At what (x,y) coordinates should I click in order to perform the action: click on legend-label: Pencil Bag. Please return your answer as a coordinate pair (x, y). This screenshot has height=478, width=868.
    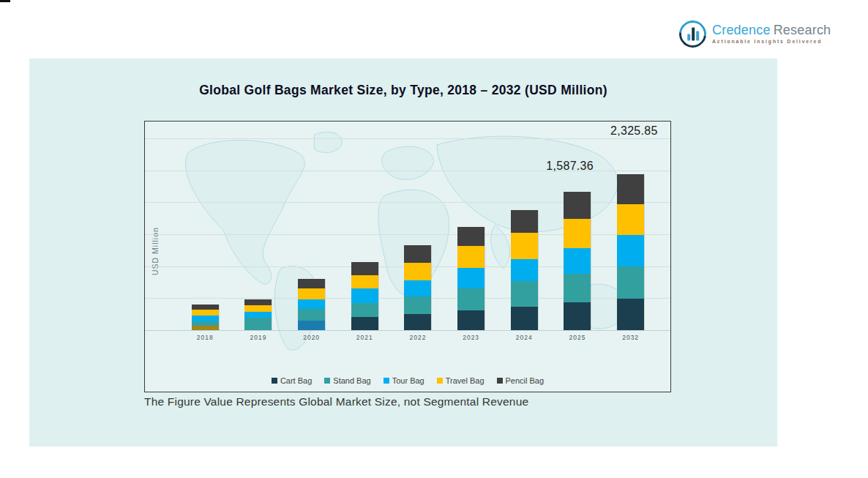
    Looking at the image, I should click on (525, 381).